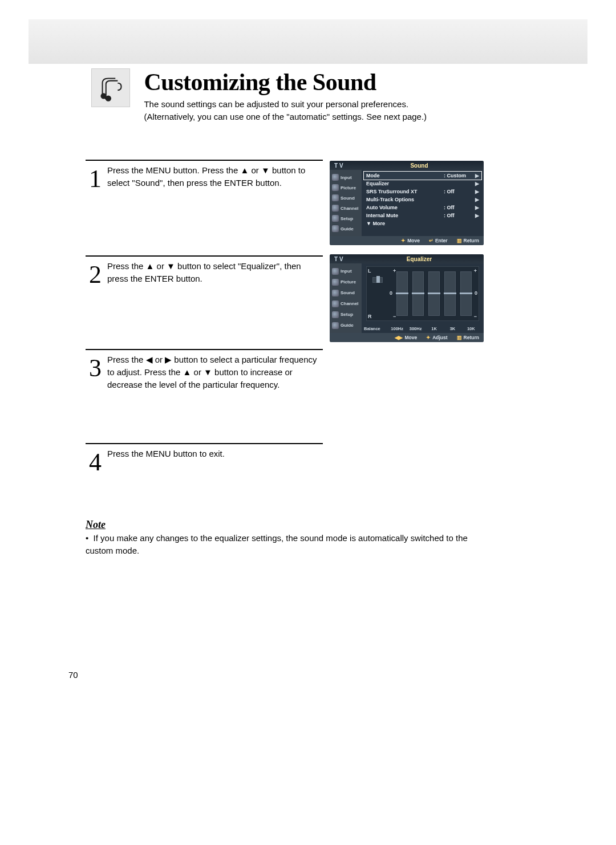 The width and height of the screenshot is (616, 845). Describe the element at coordinates (402, 294) in the screenshot. I see `eq-bar-100hz` at that location.